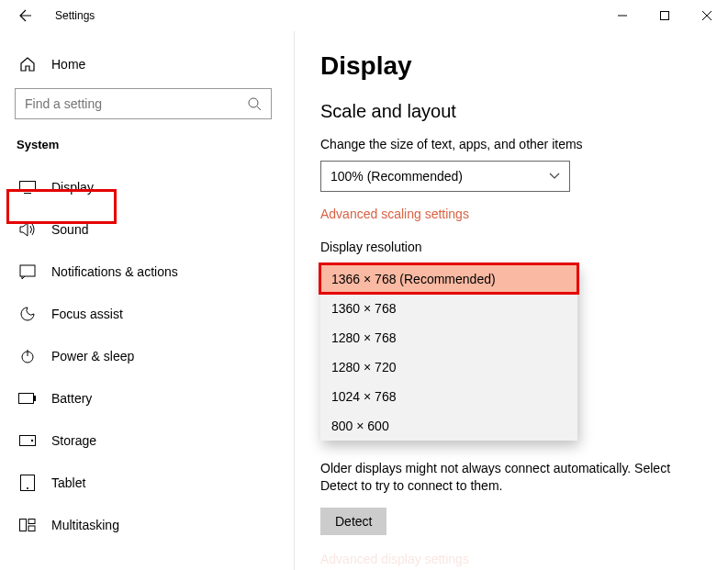  What do you see at coordinates (68, 483) in the screenshot?
I see `sidebar-item-label: Tablet` at bounding box center [68, 483].